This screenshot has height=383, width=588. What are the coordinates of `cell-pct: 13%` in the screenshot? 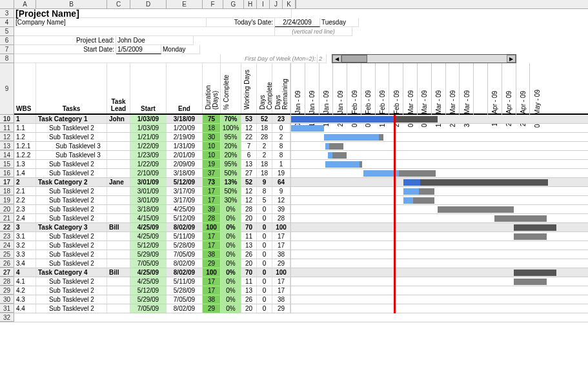 It's located at (231, 182).